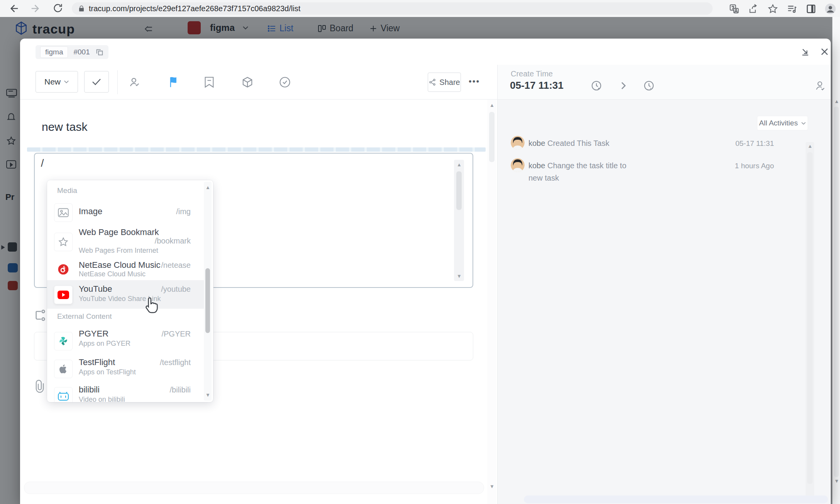 The image size is (840, 504). I want to click on menu-item-bilibili: bilibili /bilibili Video on bilibili, so click(125, 393).